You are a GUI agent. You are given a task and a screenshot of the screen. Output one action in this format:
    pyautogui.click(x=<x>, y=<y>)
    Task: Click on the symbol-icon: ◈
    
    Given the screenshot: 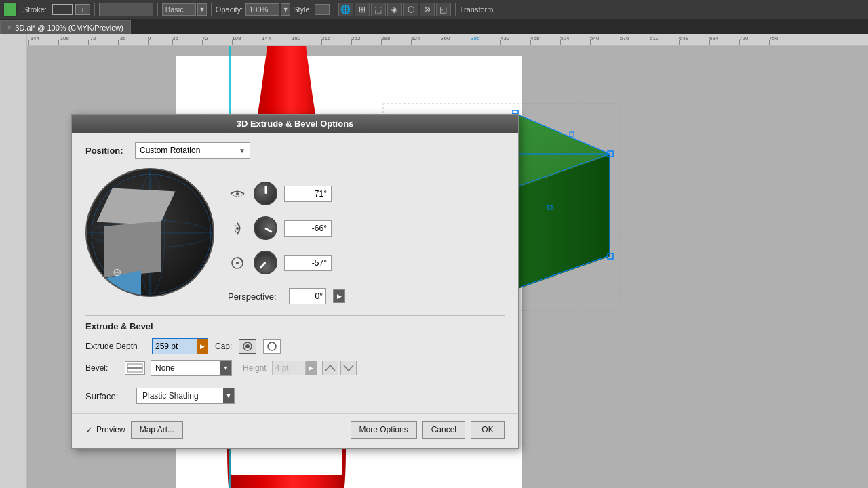 What is the action you would take?
    pyautogui.click(x=395, y=9)
    